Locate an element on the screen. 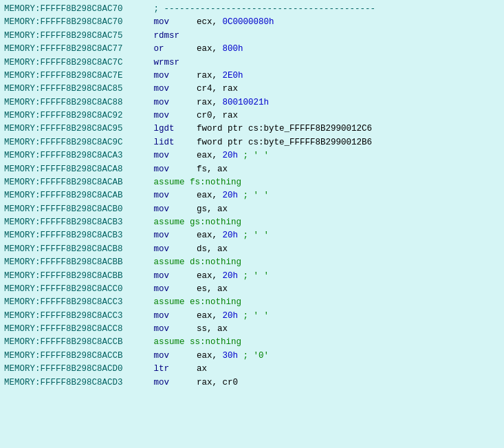 The image size is (504, 448). comment: ; '0' is located at coordinates (253, 356).